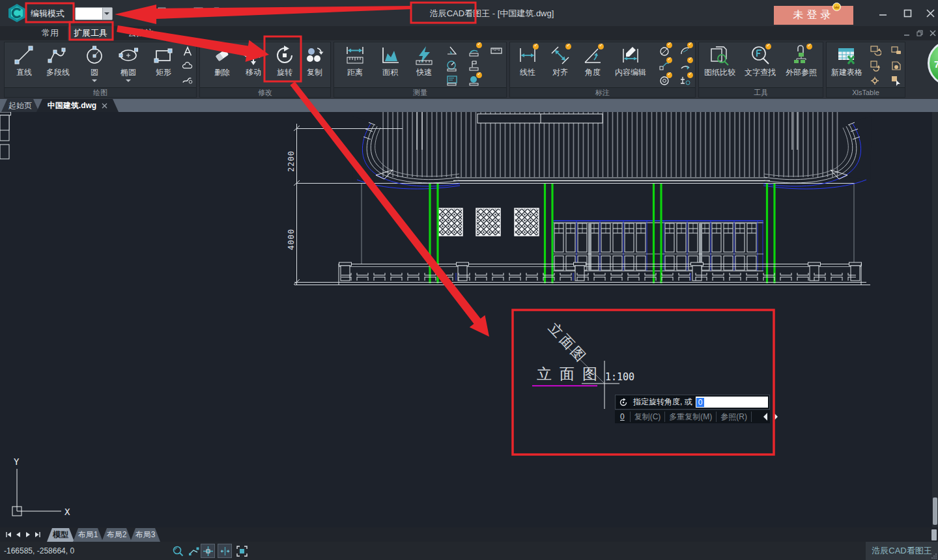 This screenshot has height=560, width=938. Describe the element at coordinates (760, 66) in the screenshot. I see `text-find-button: 文字查找` at that location.